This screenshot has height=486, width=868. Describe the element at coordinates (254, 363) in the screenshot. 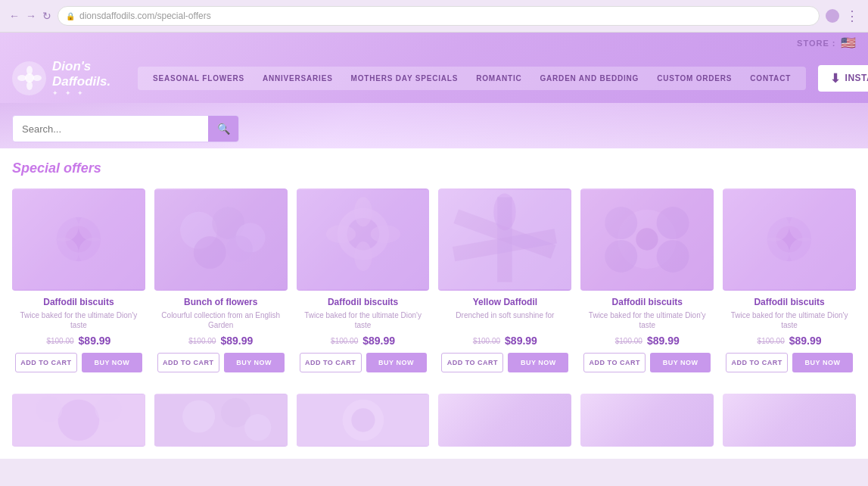

I see `buy-now-2: BUY NOW` at that location.